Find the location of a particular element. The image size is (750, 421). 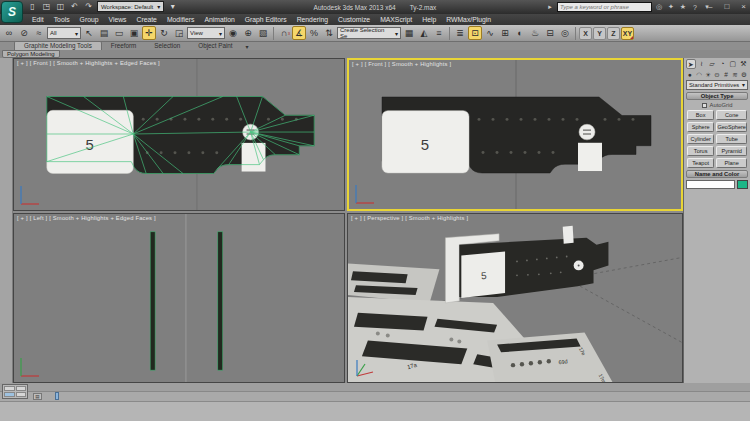

infocenter-search-input is located at coordinates (604, 7).